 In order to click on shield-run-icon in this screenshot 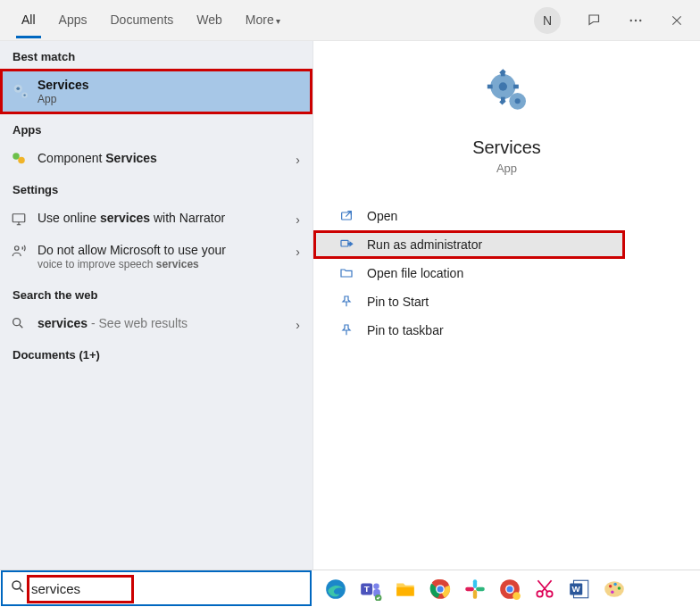, I will do `click(346, 245)`.